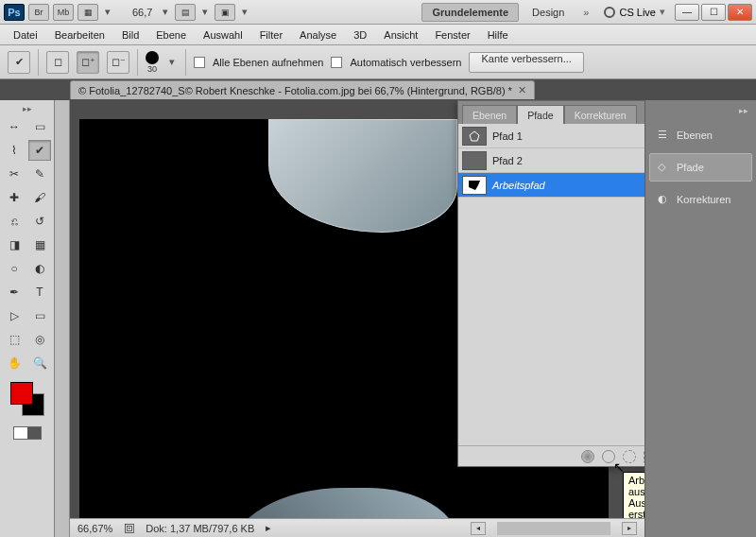 Image resolution: width=756 pixels, height=537 pixels. Describe the element at coordinates (552, 161) in the screenshot. I see `path-row: Pfad 2` at that location.